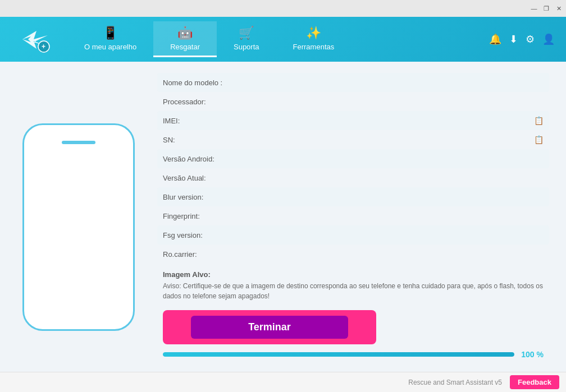 The height and width of the screenshot is (392, 566). What do you see at coordinates (353, 159) in the screenshot?
I see `android-row: Versão Android:` at bounding box center [353, 159].